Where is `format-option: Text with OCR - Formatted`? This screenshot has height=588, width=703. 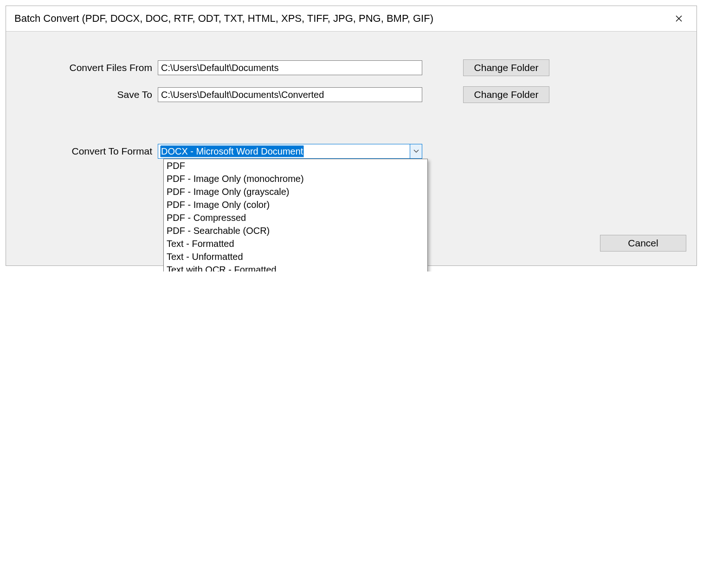 format-option: Text with OCR - Formatted is located at coordinates (296, 267).